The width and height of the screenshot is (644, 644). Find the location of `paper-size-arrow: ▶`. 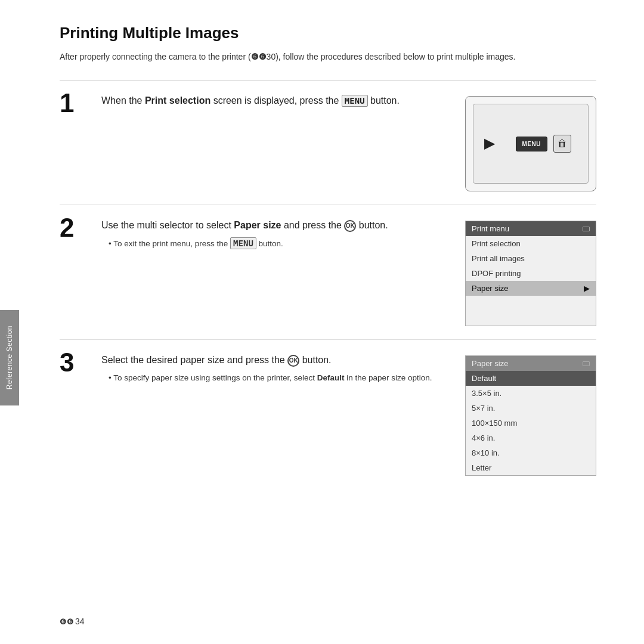

paper-size-arrow: ▶ is located at coordinates (587, 289).